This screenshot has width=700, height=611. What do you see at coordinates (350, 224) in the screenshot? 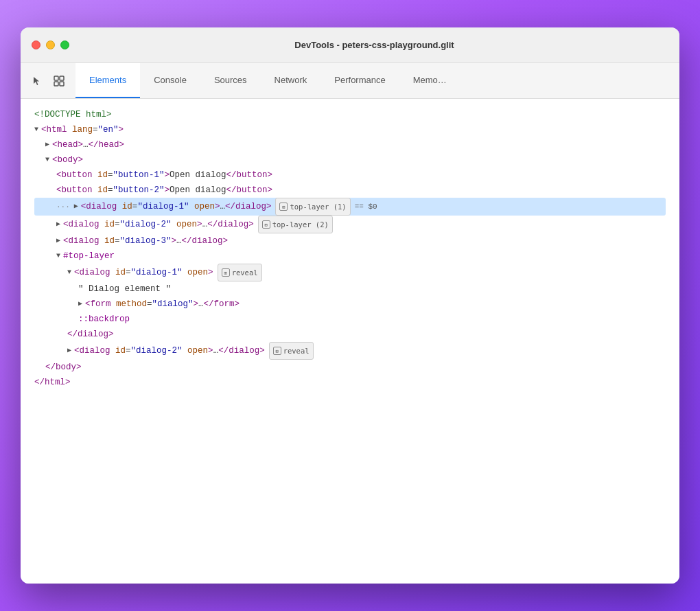
I see `dom-line-dialog2: ▶ <dialog id = "dialog-2" open > … </dia…` at bounding box center [350, 224].